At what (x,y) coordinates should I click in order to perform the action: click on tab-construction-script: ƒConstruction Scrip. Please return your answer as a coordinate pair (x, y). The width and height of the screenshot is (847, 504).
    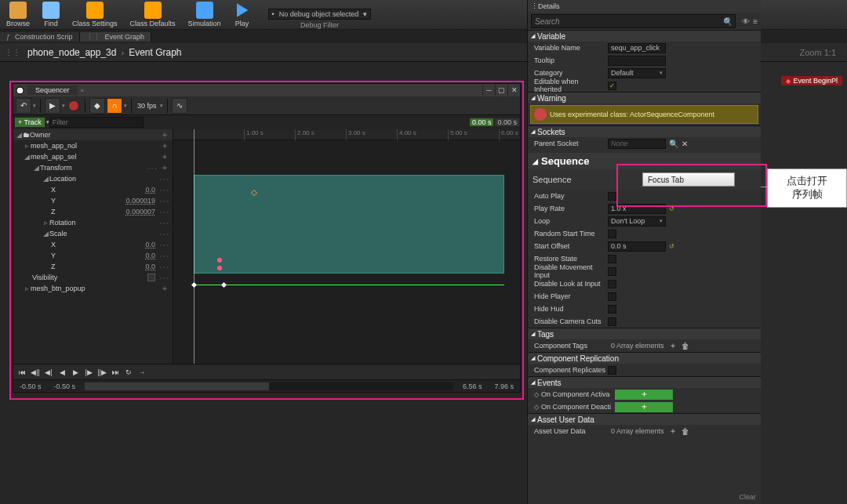
    Looking at the image, I should click on (40, 37).